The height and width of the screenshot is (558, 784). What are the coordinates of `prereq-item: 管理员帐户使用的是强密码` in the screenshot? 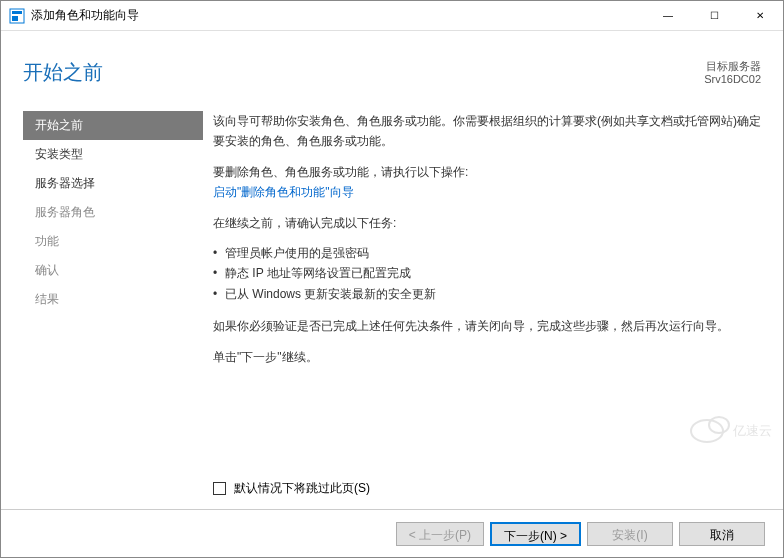 It's located at (487, 253).